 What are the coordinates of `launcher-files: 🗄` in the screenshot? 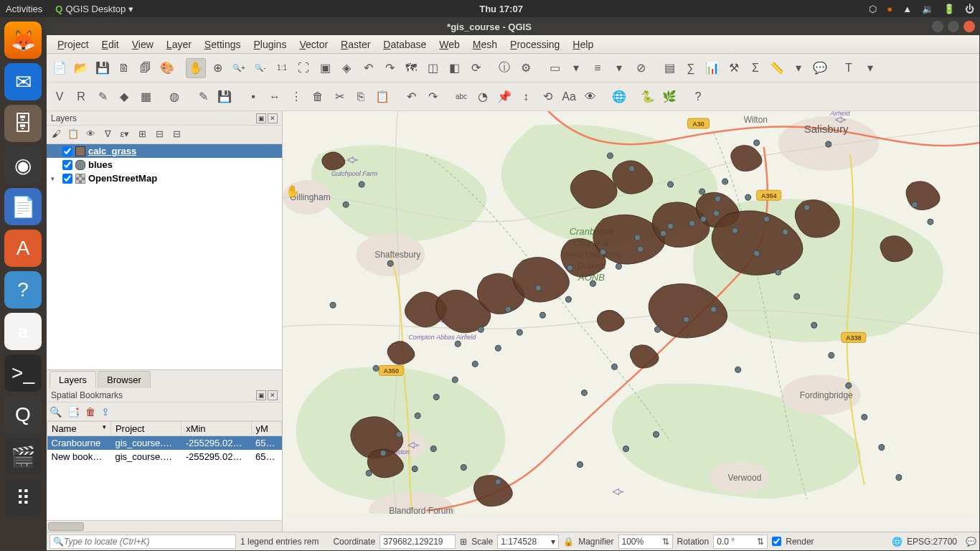 It's located at (23, 123).